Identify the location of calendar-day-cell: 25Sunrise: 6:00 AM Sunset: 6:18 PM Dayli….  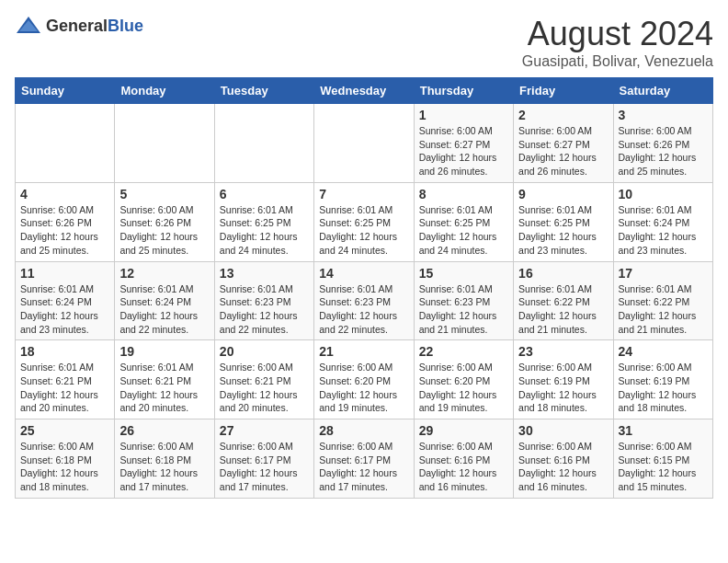
(65, 459).